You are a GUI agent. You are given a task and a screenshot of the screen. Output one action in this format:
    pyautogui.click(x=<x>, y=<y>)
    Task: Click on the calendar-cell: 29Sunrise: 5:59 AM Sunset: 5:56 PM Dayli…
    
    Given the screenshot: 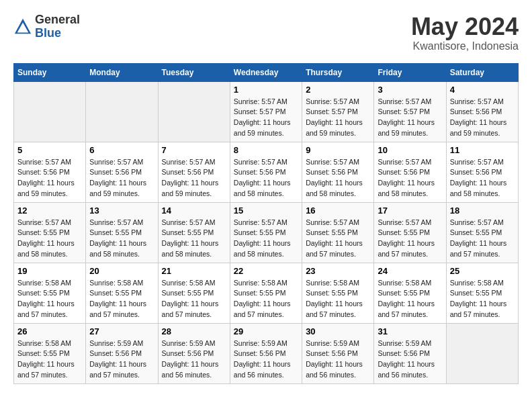 What is the action you would take?
    pyautogui.click(x=266, y=353)
    